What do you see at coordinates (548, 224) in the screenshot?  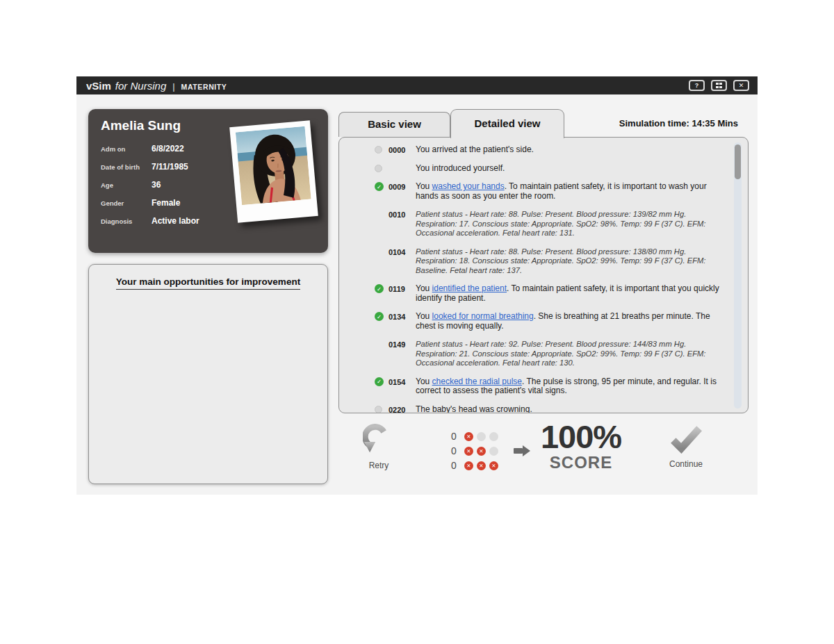 I see `log-entry: 0010Patient status - Heart rate: 88. Pul…` at bounding box center [548, 224].